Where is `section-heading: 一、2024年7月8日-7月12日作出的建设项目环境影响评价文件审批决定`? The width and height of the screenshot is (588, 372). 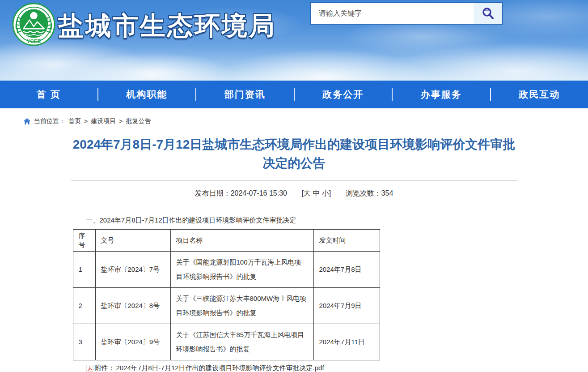 section-heading: 一、2024年7月8日-7月12日作出的建设项目环境影响评价文件审批决定 is located at coordinates (302, 220).